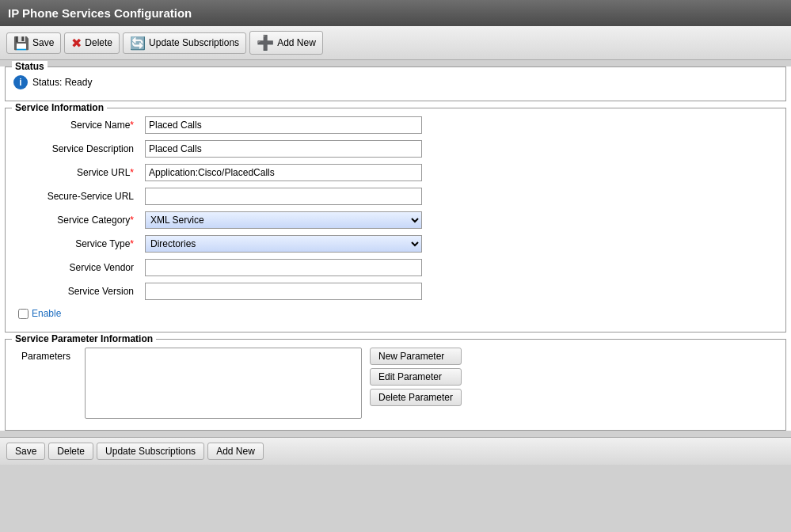  Describe the element at coordinates (396, 220) in the screenshot. I see `table-row: Service Category* XML Service` at that location.